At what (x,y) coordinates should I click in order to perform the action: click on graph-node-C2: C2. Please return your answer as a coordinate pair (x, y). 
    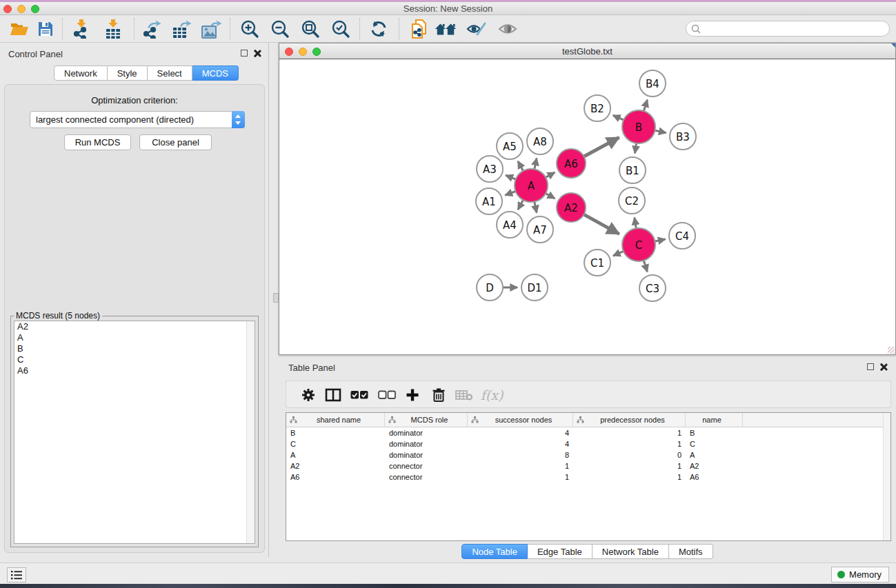
    Looking at the image, I should click on (632, 201).